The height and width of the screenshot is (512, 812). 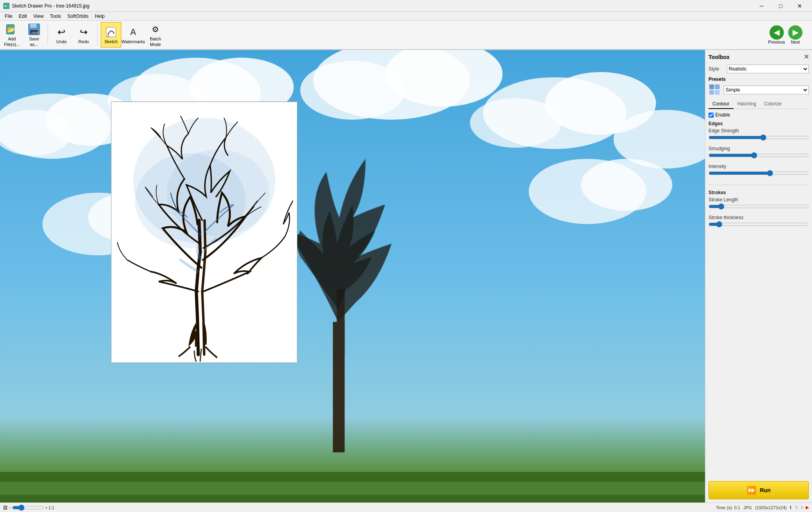 What do you see at coordinates (781, 6) in the screenshot?
I see `title-bar-controls: ─ □ ✕` at bounding box center [781, 6].